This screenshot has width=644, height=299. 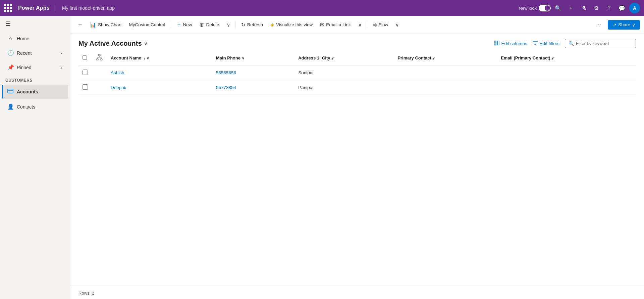 What do you see at coordinates (24, 68) in the screenshot?
I see `pinned-label: Pinned` at bounding box center [24, 68].